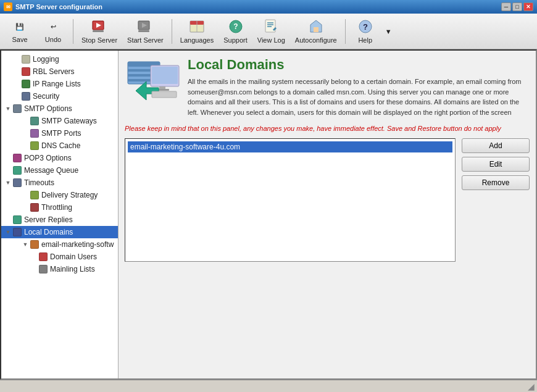  What do you see at coordinates (25, 133) in the screenshot?
I see `expander-smtp-ports` at bounding box center [25, 133].